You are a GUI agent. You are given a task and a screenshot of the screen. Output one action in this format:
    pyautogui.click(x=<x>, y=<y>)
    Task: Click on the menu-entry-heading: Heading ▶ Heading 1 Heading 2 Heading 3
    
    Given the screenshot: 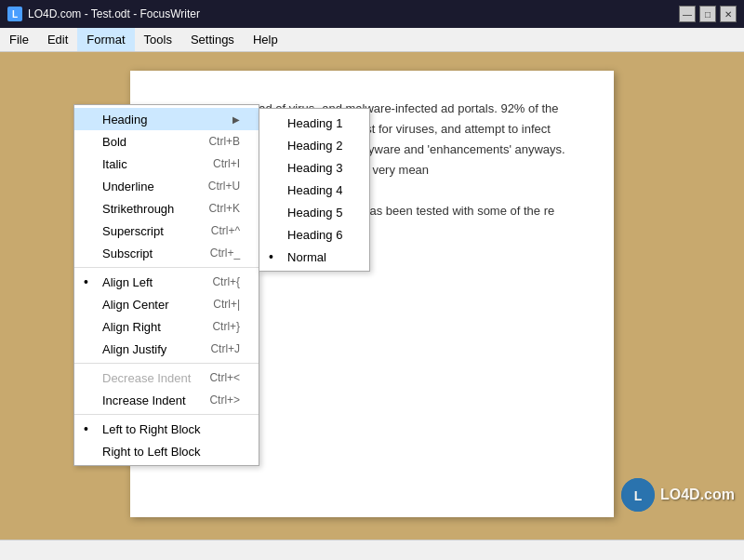 What is the action you would take?
    pyautogui.click(x=166, y=119)
    